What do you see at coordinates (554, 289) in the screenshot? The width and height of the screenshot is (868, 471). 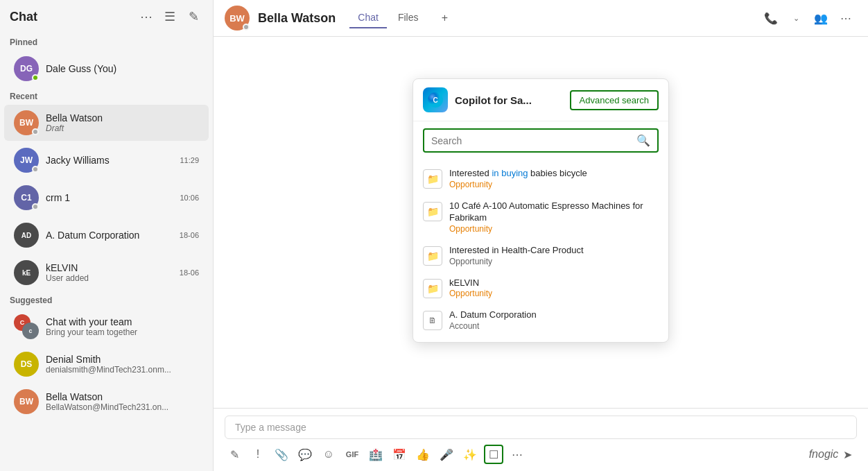 I see `result-info-4: kELVIN Opportunity` at bounding box center [554, 289].